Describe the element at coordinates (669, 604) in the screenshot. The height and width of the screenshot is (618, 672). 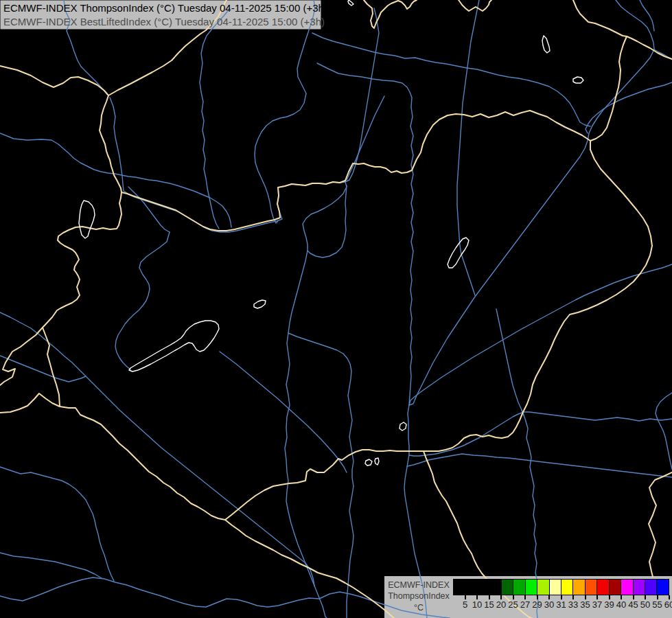
I see `colorbar-label-60: 60` at that location.